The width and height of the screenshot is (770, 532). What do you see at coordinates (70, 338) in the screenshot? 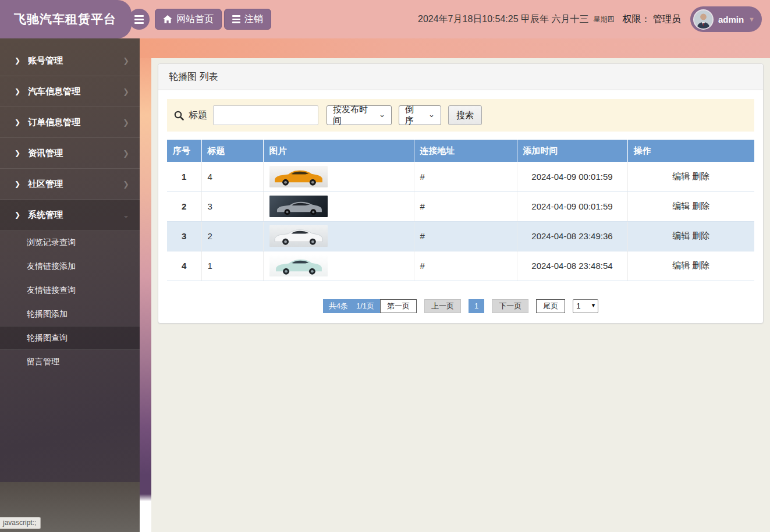
I see `submenu-carousel-query: 轮播图查询` at bounding box center [70, 338].